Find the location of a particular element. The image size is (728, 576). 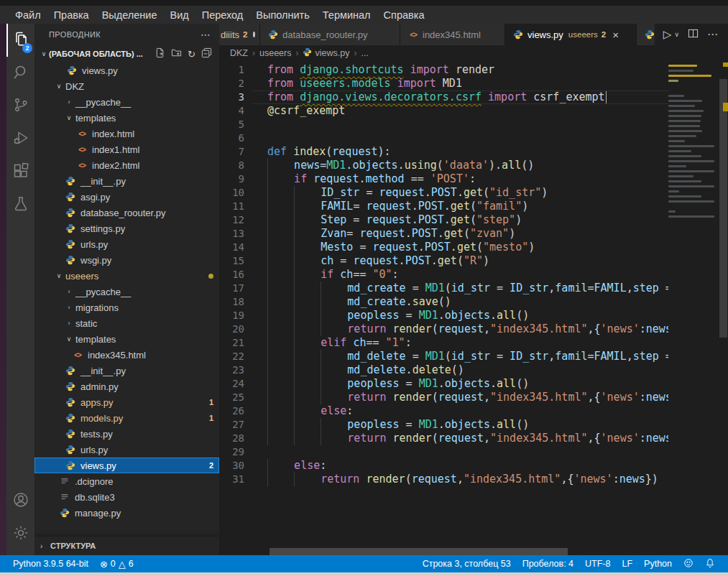

tree-item-manage.py: manage.py is located at coordinates (126, 513).